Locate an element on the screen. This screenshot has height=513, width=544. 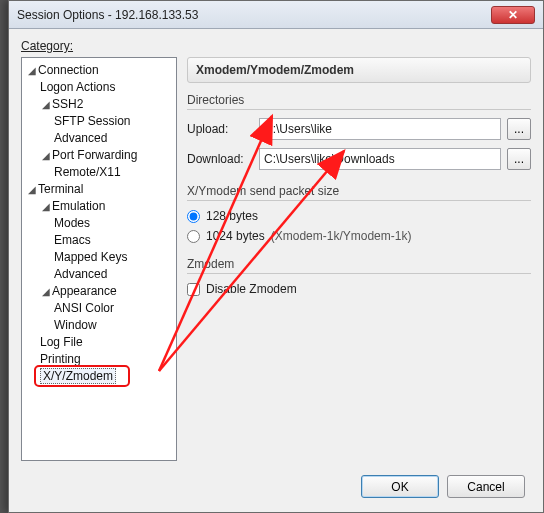
tree-item-remote-x11: Remote/X11 is located at coordinates (114, 172).